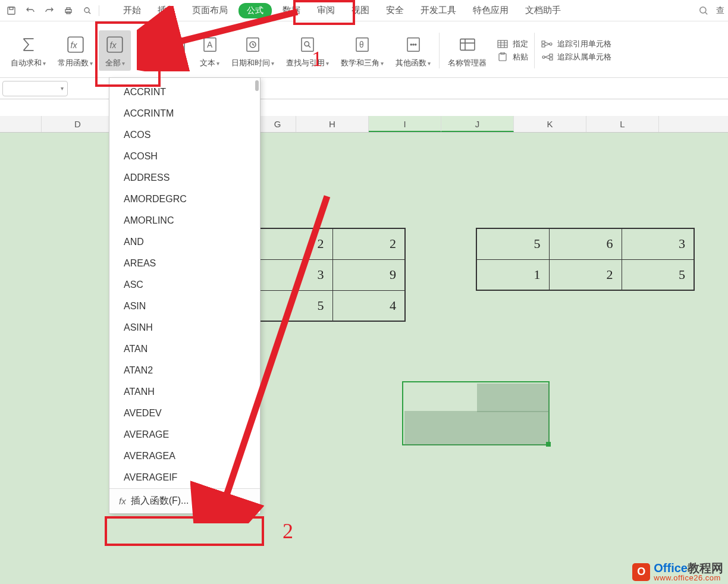 This screenshot has width=728, height=584. I want to click on tab-security: 安全, so click(395, 11).